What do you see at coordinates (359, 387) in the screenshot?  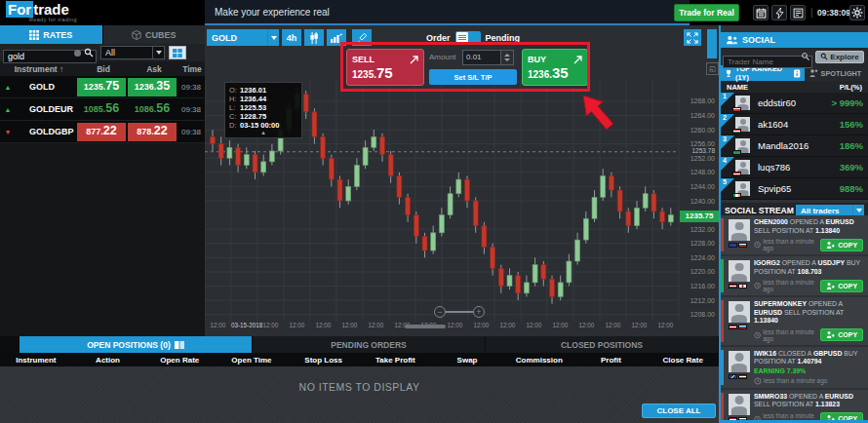 I see `empty-message: NO ITEMS TO DISPLAY` at bounding box center [359, 387].